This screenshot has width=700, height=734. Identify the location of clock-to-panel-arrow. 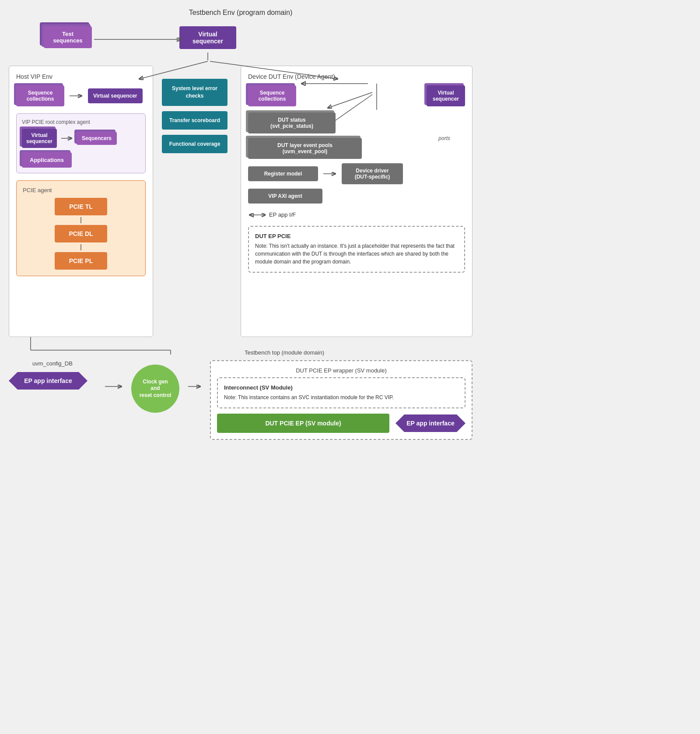
(195, 386).